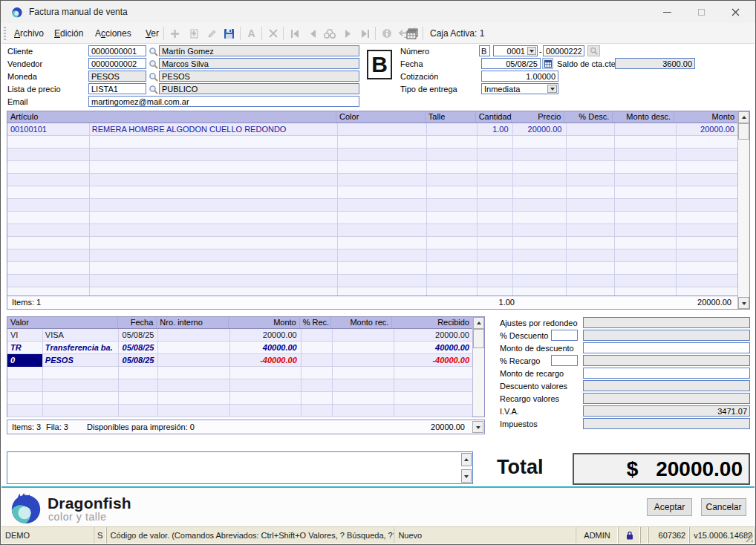 This screenshot has width=756, height=545. Describe the element at coordinates (532, 50) in the screenshot. I see `numero-punto-dropdown-button` at that location.